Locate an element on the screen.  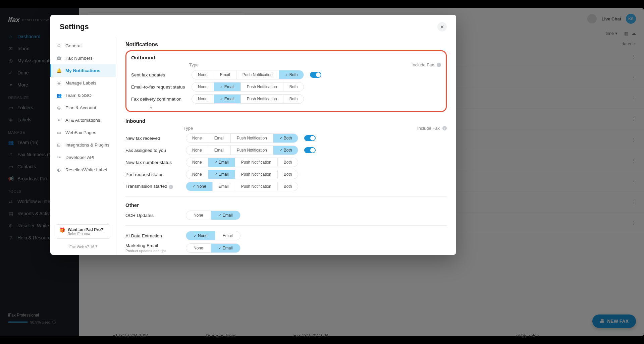
notification-row: Port request statusNoneEmailPush Notific… is located at coordinates (286, 174).